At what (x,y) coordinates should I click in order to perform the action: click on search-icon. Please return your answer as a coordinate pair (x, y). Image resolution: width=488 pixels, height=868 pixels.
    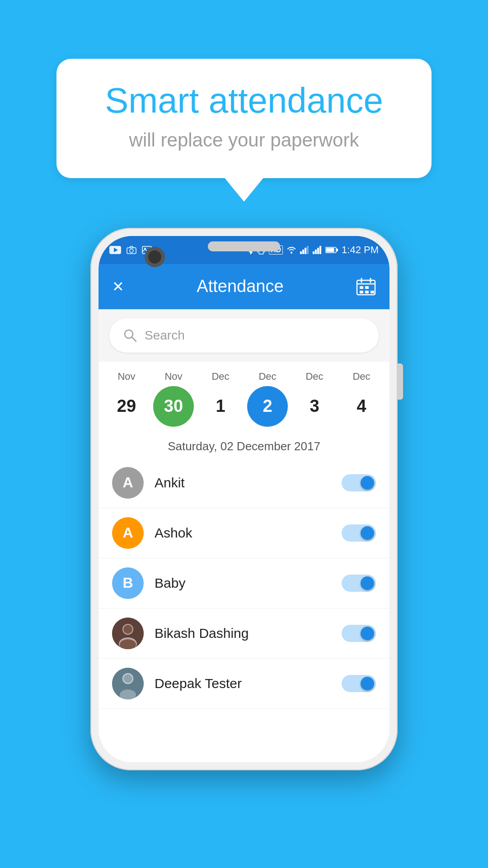
    Looking at the image, I should click on (130, 335).